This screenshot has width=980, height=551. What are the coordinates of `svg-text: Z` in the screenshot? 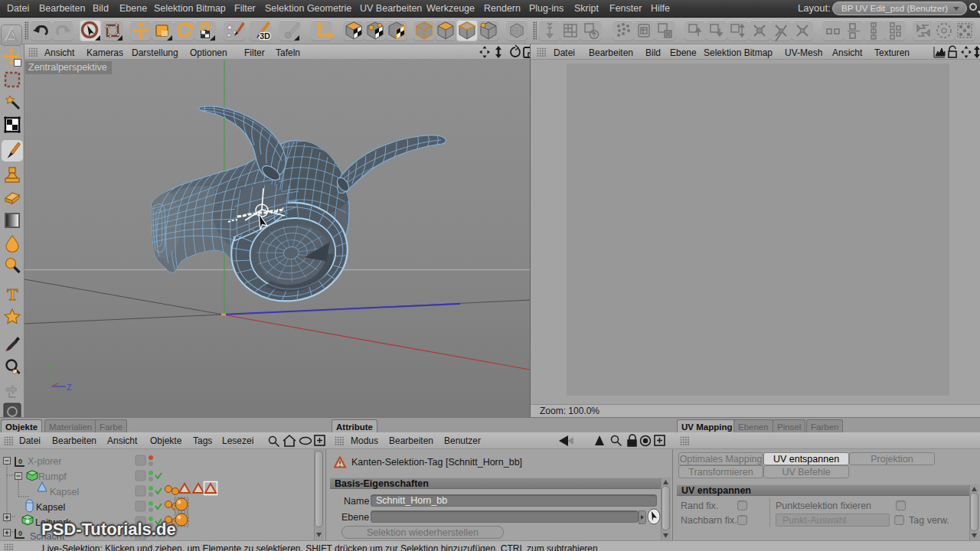 It's located at (69, 387).